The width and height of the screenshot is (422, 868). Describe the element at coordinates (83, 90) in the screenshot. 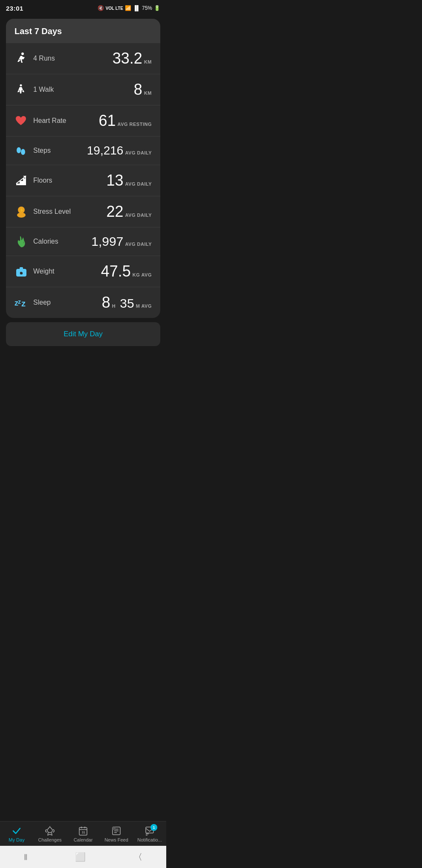

I see `stat-row-walk: 1 Walk 8 KM` at that location.